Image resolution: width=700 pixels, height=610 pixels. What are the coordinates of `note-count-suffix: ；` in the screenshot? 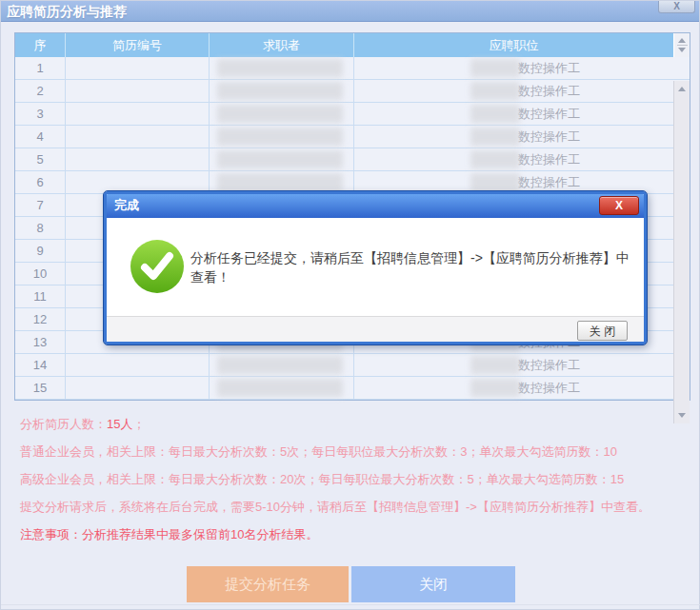 It's located at (139, 424).